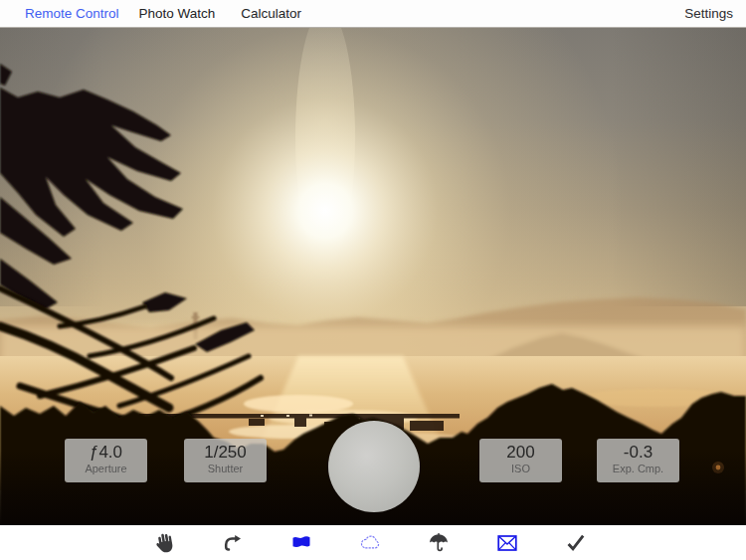  What do you see at coordinates (233, 543) in the screenshot?
I see `redo-button` at bounding box center [233, 543].